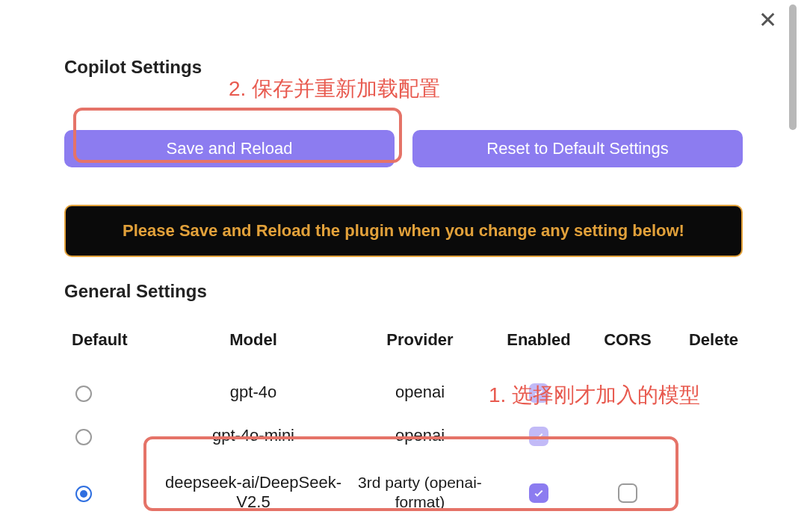  I want to click on reset-to-default-button: Reset to Default Settings, so click(578, 149).